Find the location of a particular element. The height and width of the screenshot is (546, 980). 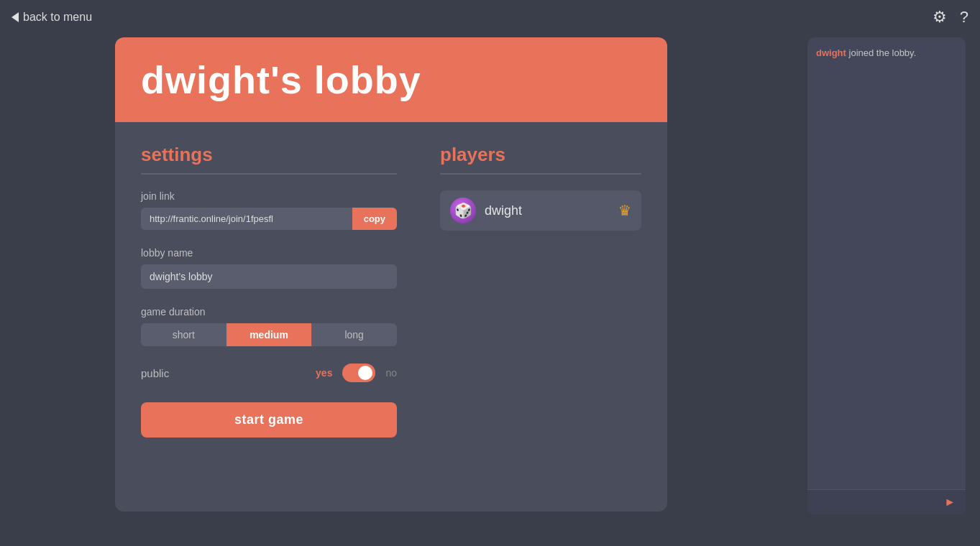

top-right-icons: ⚙ ? is located at coordinates (951, 17).